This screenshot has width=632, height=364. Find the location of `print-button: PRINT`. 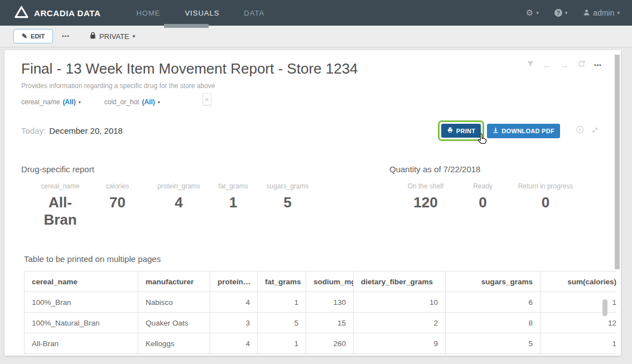

print-button: PRINT is located at coordinates (461, 130).